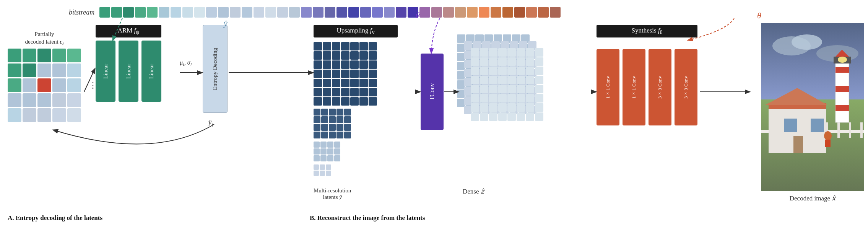  What do you see at coordinates (660, 87) in the screenshot?
I see `conv-layer-3: 3×3 Conv` at bounding box center [660, 87].